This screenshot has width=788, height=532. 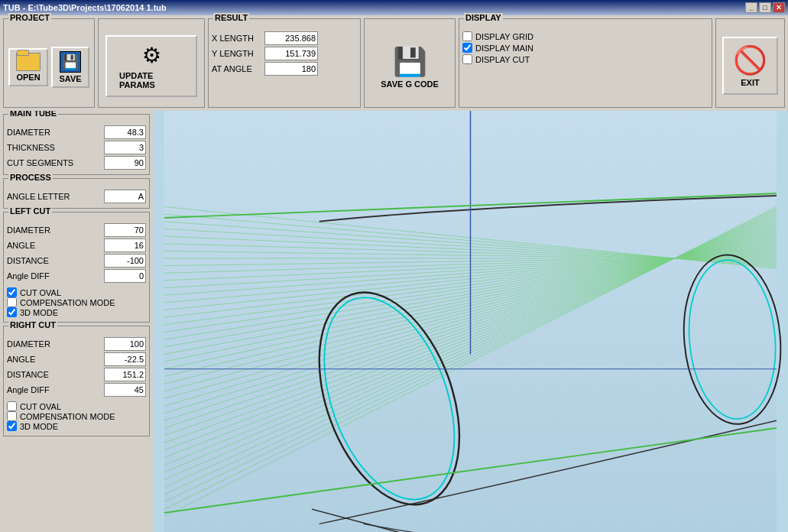 I want to click on angle-letter-label: ANGLE LETTER, so click(x=38, y=196).